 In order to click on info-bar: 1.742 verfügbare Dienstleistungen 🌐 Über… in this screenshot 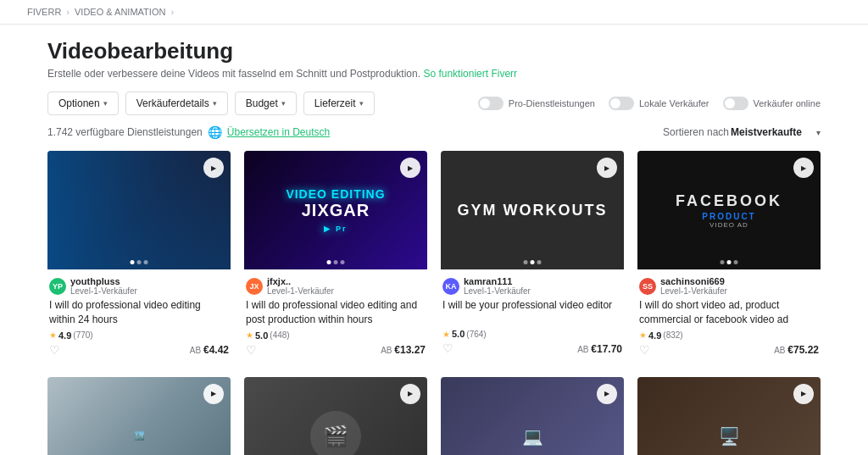, I will do `click(434, 132)`.